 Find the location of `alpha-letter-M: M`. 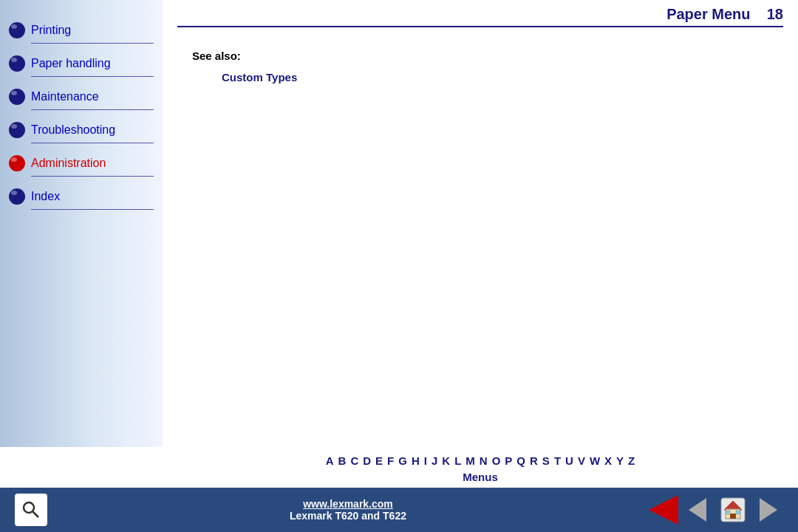

alpha-letter-M: M is located at coordinates (470, 461).